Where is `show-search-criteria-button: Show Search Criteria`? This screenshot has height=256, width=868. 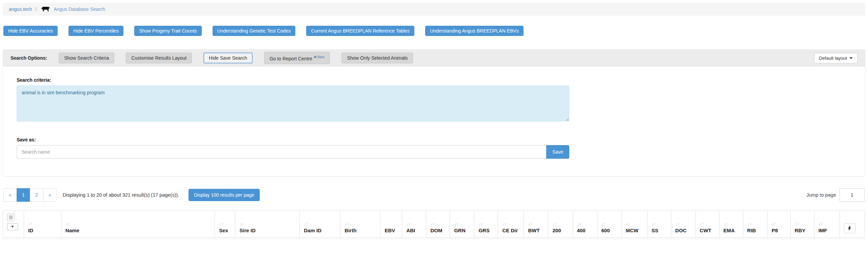
show-search-criteria-button: Show Search Criteria is located at coordinates (86, 58).